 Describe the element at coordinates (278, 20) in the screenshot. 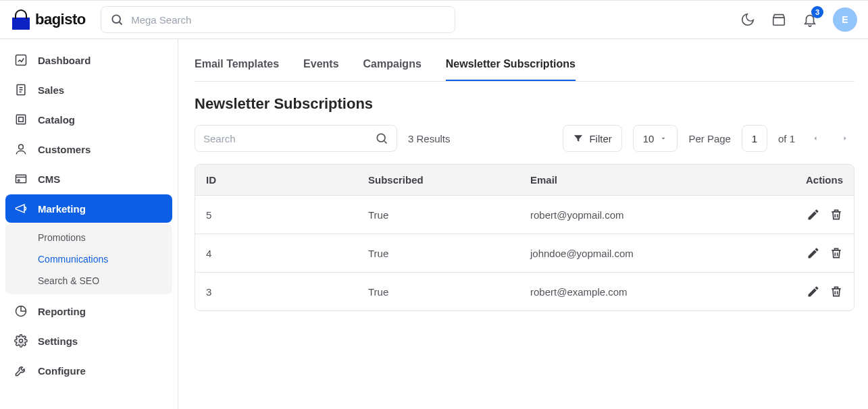

I see `mega-search` at that location.